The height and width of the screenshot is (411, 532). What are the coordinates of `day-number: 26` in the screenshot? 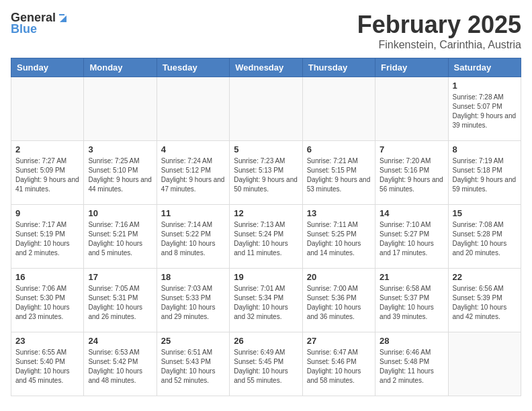 It's located at (266, 341).